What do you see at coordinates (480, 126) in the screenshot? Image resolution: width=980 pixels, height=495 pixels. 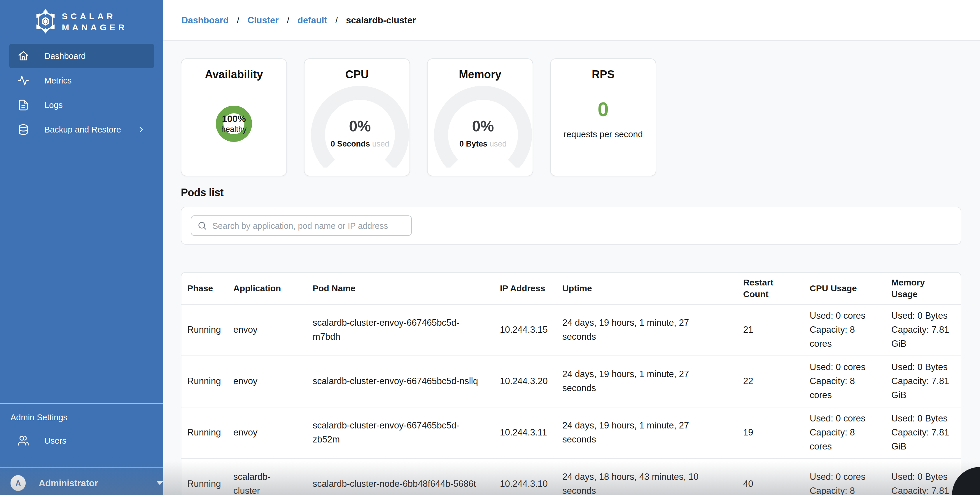 I see `memory-percent: 0%` at bounding box center [480, 126].